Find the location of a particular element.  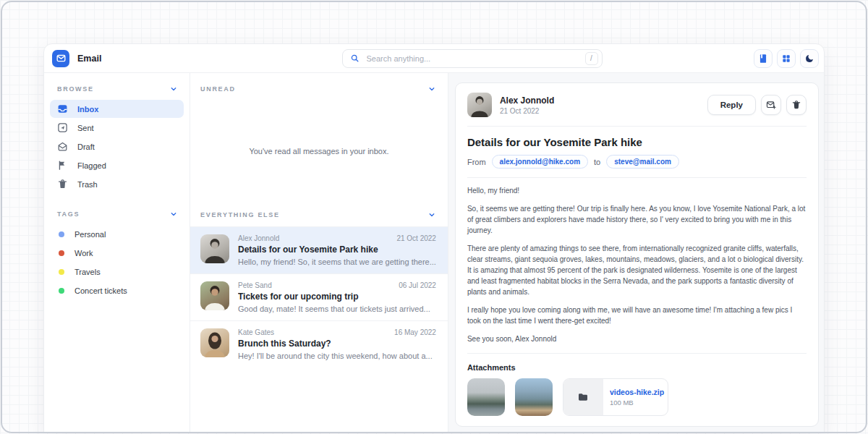

file-info: videos-hike.zip 100 MB is located at coordinates (635, 397).